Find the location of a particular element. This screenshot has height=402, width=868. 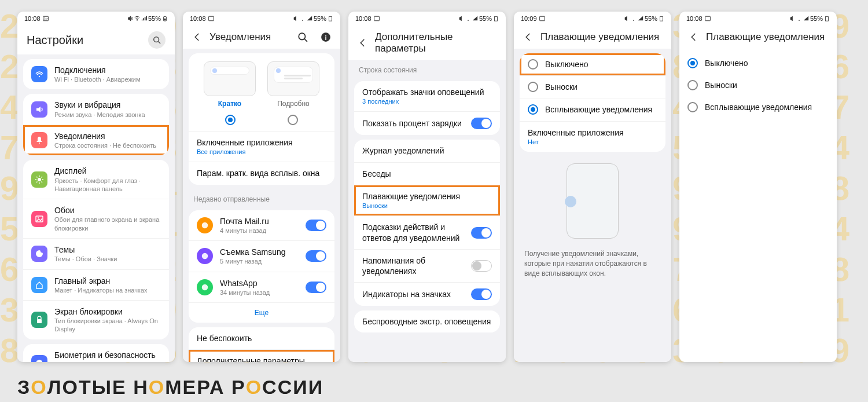

settings-item-display: ДисплейЯркость · Комфорт для глаз · Нави… is located at coordinates (96, 180).